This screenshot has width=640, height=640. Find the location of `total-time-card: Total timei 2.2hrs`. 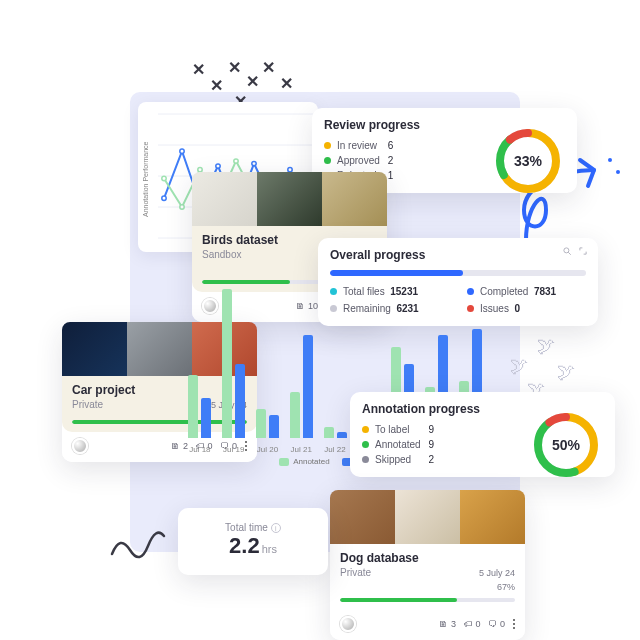

total-time-card: Total timei 2.2hrs is located at coordinates (253, 542).